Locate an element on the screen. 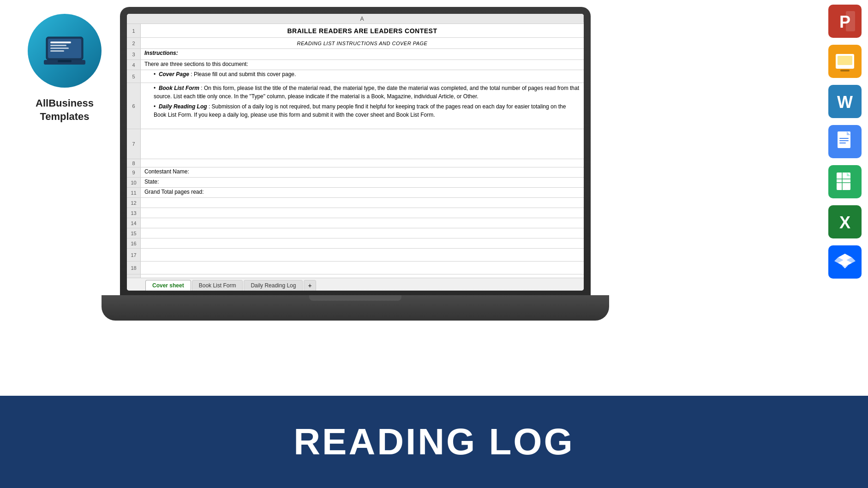 Image resolution: width=868 pixels, height=488 pixels. table-row: 12 is located at coordinates (355, 203).